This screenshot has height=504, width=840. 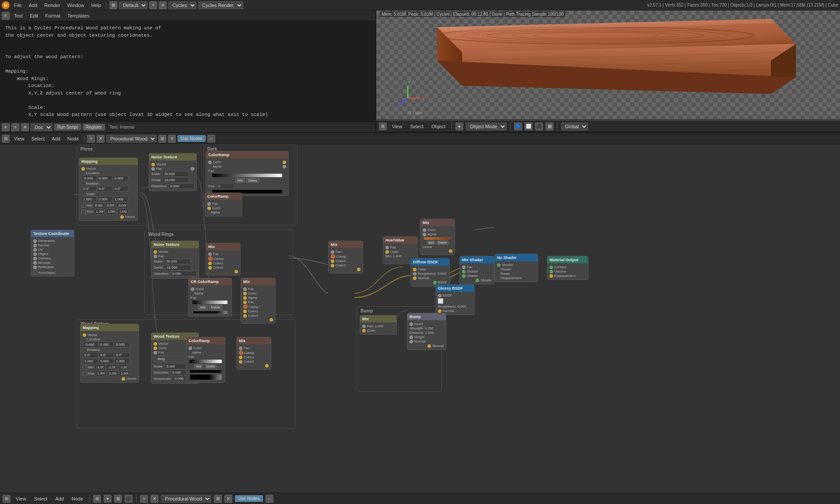 What do you see at coordinates (192, 138) in the screenshot?
I see `use-nodes-button: Use Nodes` at bounding box center [192, 138].